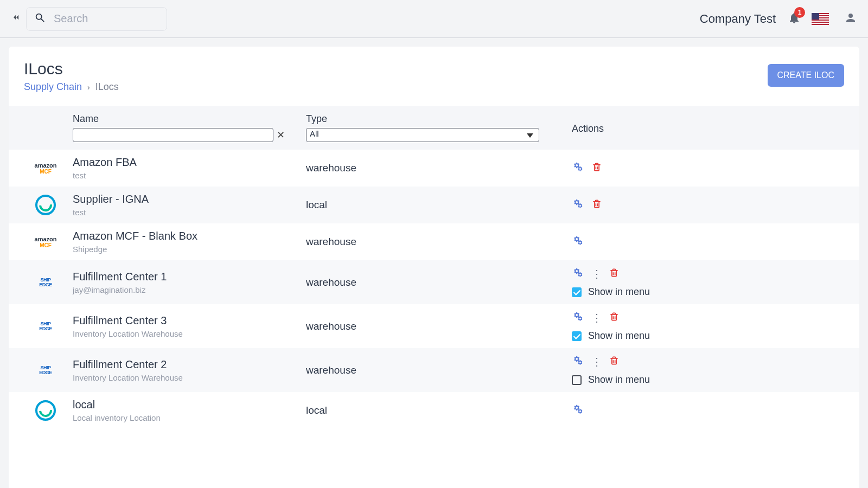 The height and width of the screenshot is (488, 868). What do you see at coordinates (189, 364) in the screenshot?
I see `row-name: Fulfillment Center 2` at bounding box center [189, 364].